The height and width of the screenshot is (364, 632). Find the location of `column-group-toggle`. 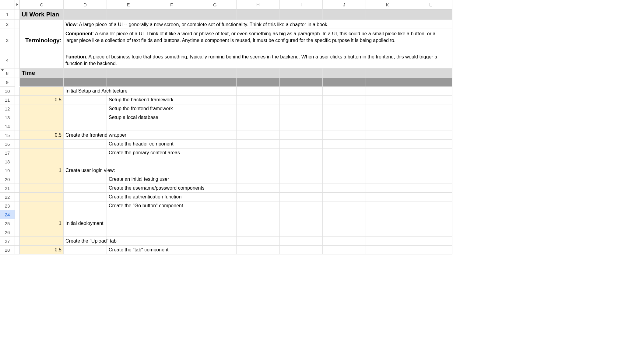

column-group-toggle is located at coordinates (17, 5).